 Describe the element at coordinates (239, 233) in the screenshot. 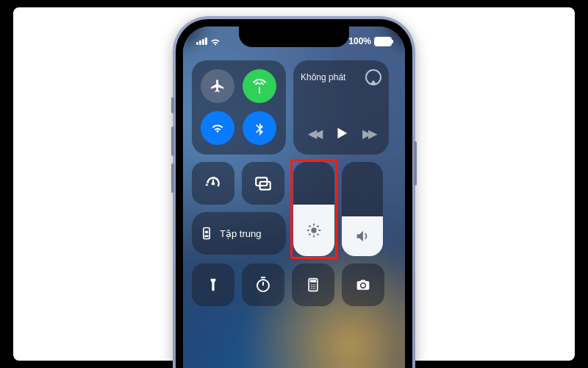

I see `focus-button: Tập trung` at that location.